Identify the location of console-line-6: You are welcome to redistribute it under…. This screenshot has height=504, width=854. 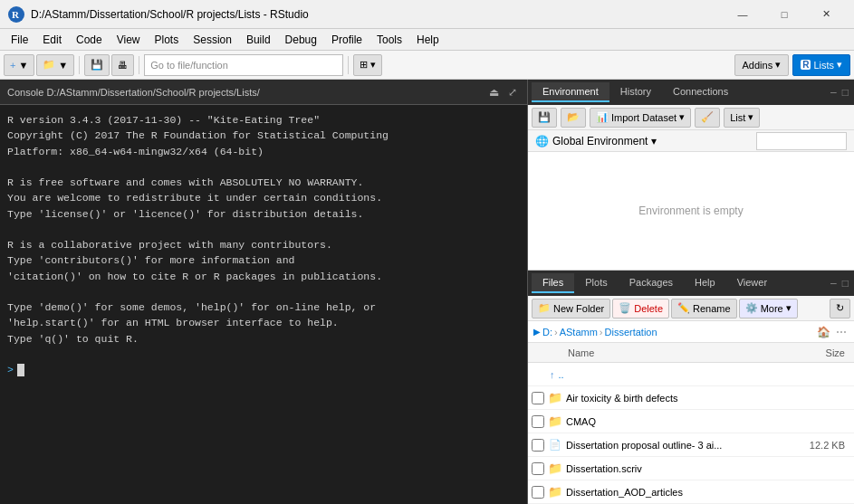
(264, 197).